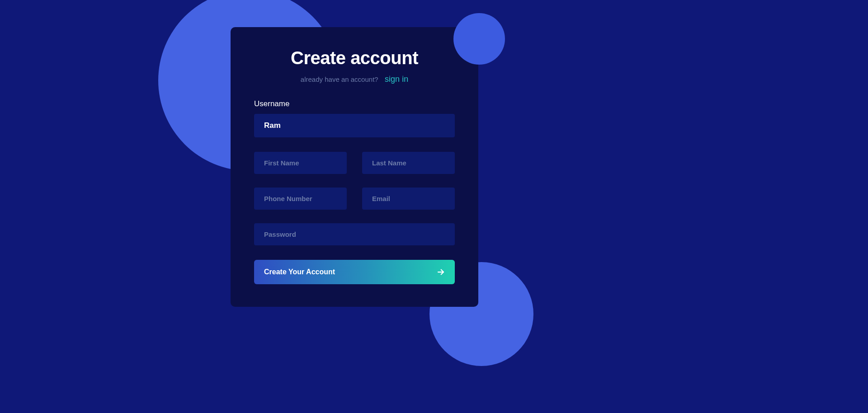 The width and height of the screenshot is (868, 413). Describe the element at coordinates (409, 199) in the screenshot. I see `email-input` at that location.